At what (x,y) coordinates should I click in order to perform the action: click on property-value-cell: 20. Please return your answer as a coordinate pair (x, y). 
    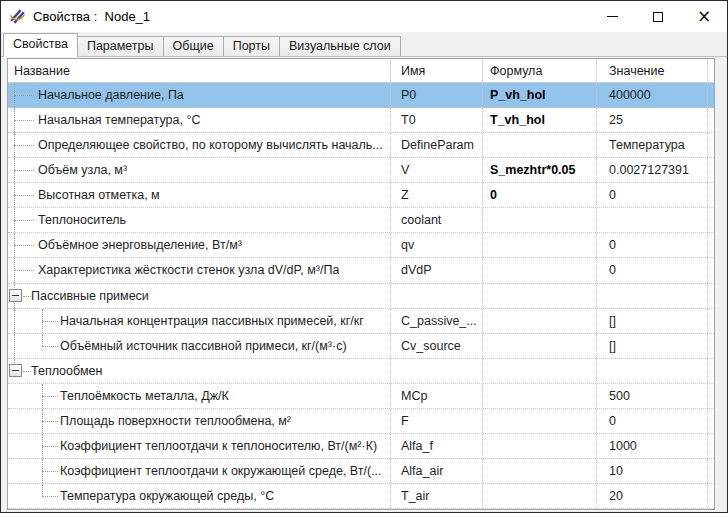
    Looking at the image, I should click on (652, 496).